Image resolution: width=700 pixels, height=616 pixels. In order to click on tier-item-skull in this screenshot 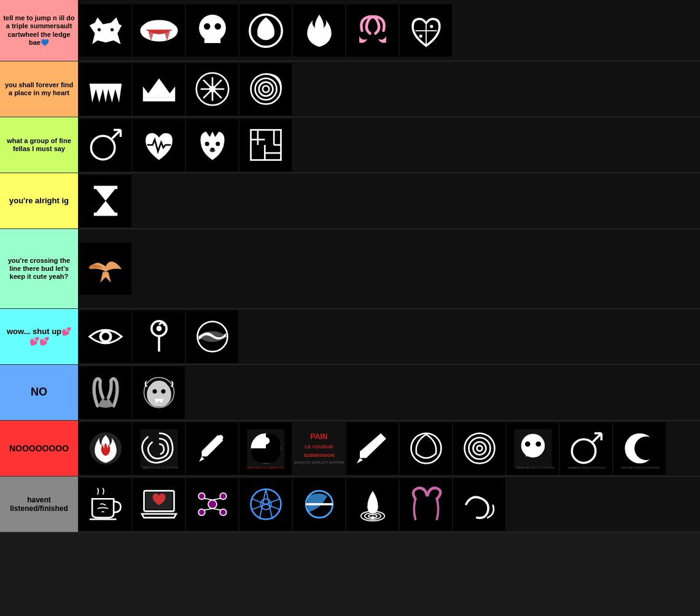, I will do `click(212, 31)`.